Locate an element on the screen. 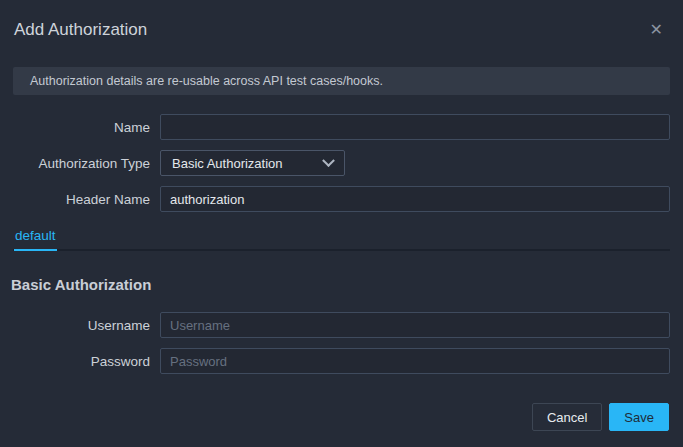 Image resolution: width=683 pixels, height=447 pixels. modal-title: Add Authorization is located at coordinates (80, 30).